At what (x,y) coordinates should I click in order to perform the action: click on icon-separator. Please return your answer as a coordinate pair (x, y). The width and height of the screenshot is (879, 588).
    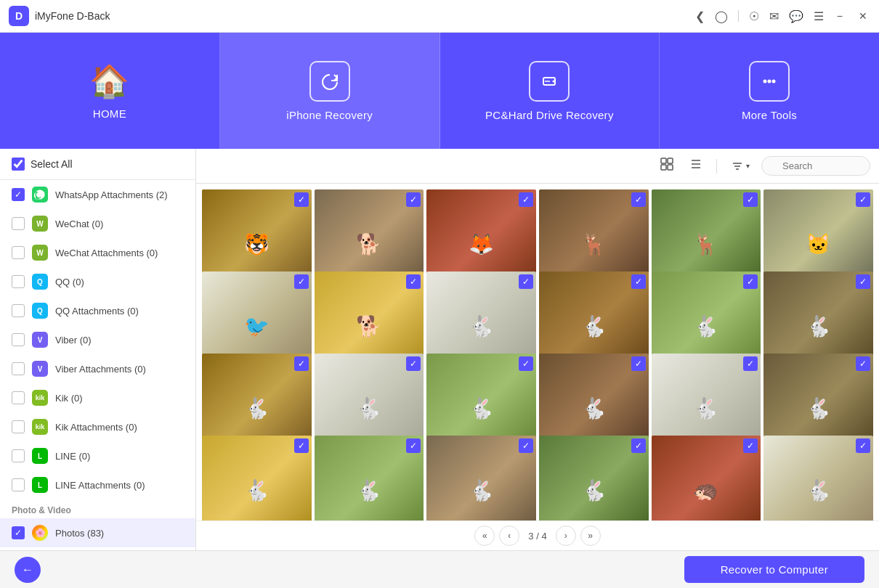
    Looking at the image, I should click on (738, 16).